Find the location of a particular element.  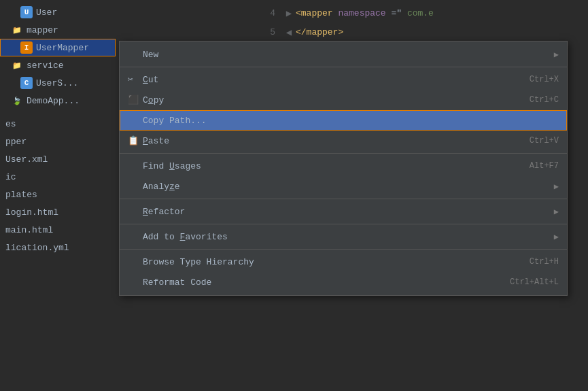

line-number: 4 is located at coordinates (266, 14).